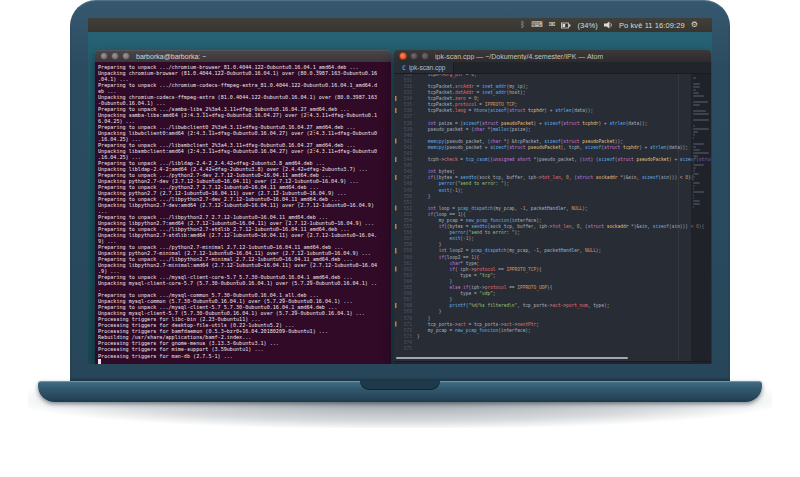  Describe the element at coordinates (566, 26) in the screenshot. I see `battery-icon` at that location.